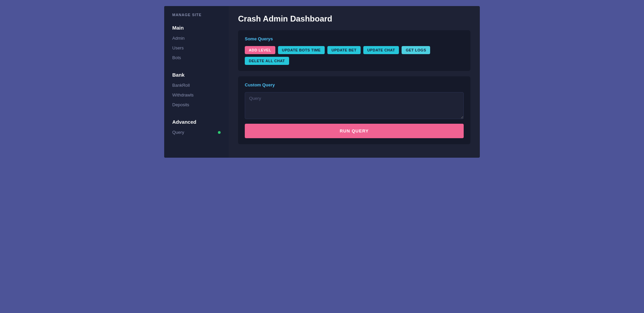 This screenshot has width=644, height=313. What do you see at coordinates (196, 58) in the screenshot?
I see `sidebar-item-bots: Bots` at bounding box center [196, 58].